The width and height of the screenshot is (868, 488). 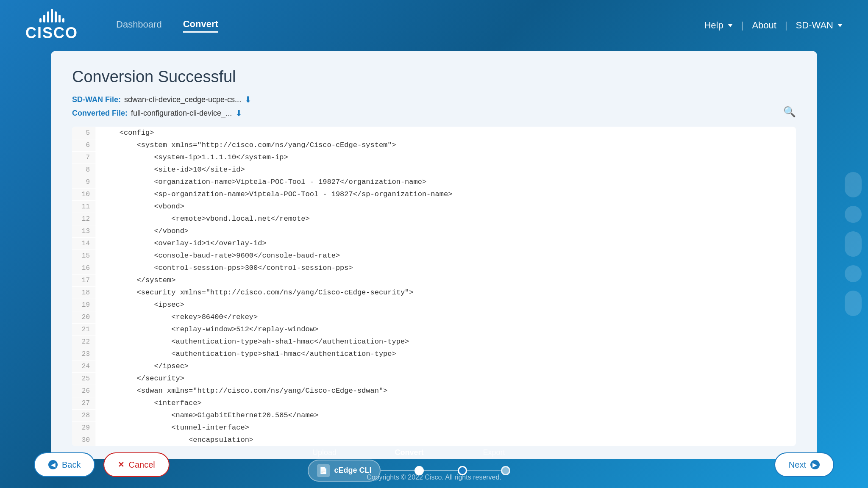 I want to click on nav-link-convert: Convert, so click(x=201, y=25).